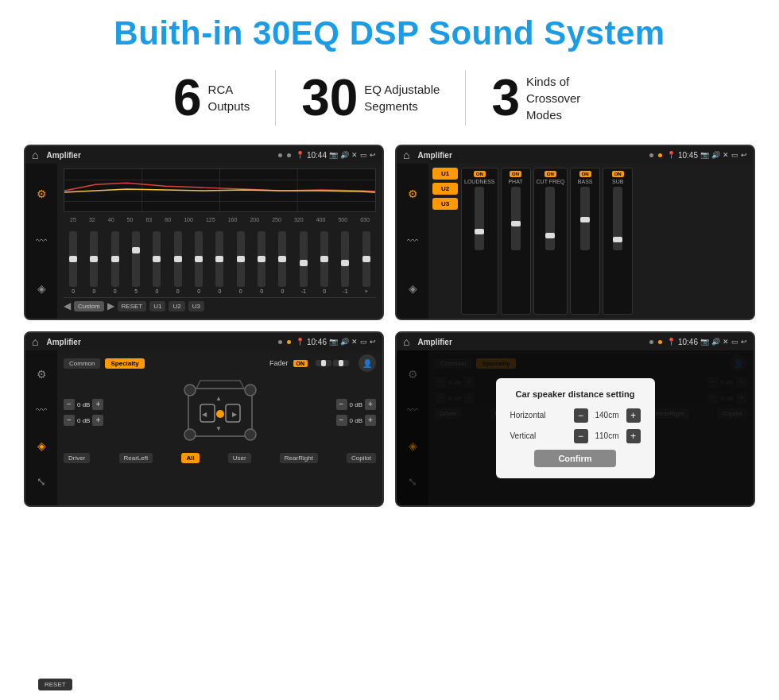 The width and height of the screenshot is (779, 700). I want to click on eq-next-btn: ▶, so click(111, 306).